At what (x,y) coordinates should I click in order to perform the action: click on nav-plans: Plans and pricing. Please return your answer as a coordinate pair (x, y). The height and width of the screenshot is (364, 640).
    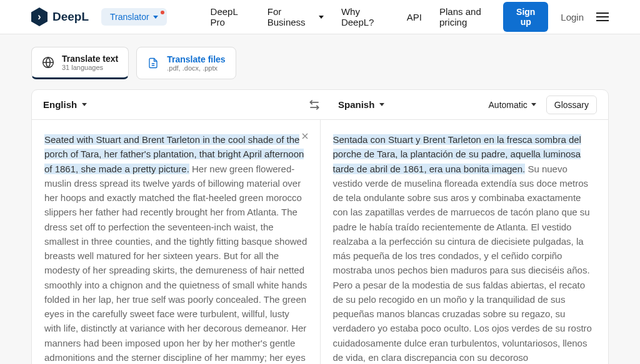
    Looking at the image, I should click on (471, 17).